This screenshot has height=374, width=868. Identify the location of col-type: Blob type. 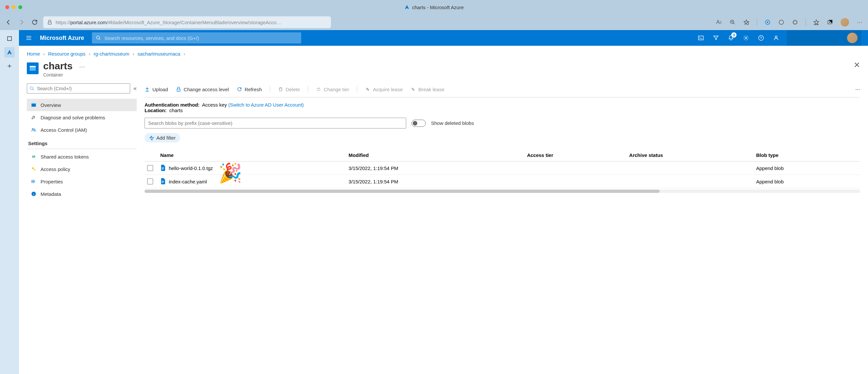
(807, 155).